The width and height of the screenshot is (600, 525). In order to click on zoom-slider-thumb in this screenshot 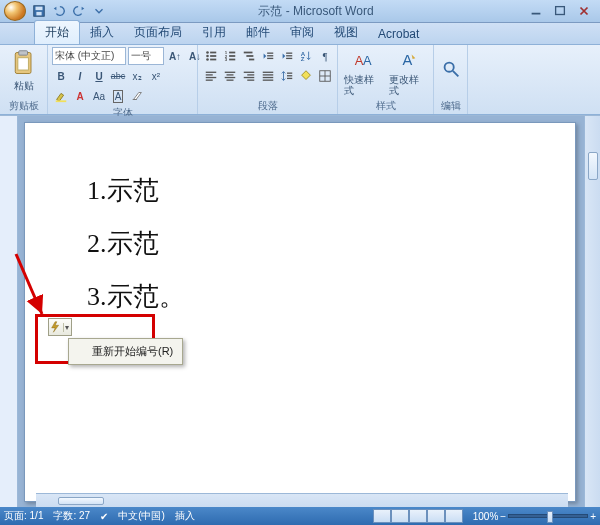, I will do `click(550, 517)`.